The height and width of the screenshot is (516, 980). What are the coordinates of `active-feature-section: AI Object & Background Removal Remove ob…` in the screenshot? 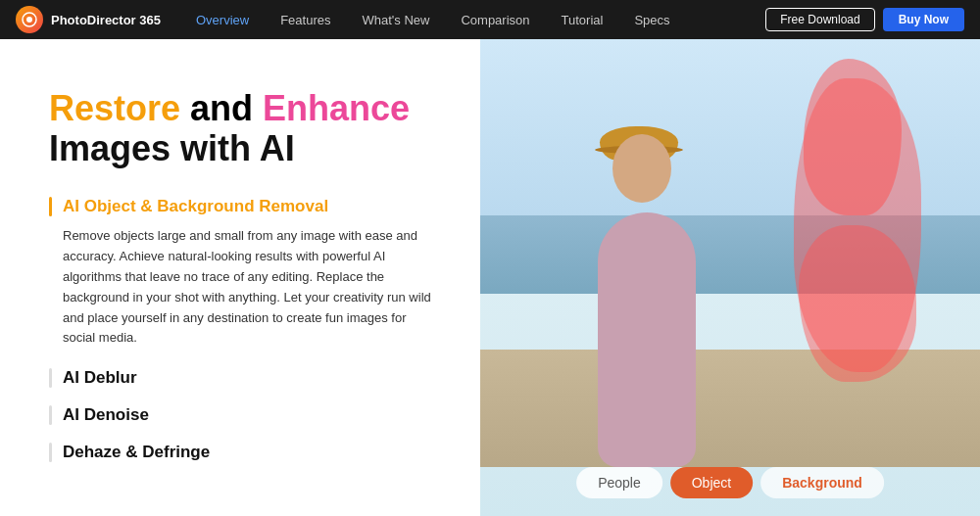 It's located at (240, 272).